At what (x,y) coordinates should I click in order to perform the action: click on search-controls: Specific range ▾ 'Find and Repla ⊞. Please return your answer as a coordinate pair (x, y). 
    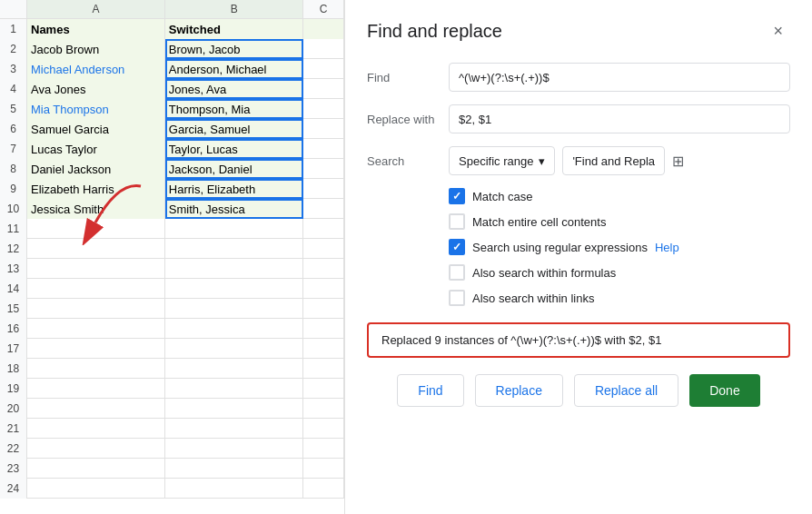
    Looking at the image, I should click on (567, 161).